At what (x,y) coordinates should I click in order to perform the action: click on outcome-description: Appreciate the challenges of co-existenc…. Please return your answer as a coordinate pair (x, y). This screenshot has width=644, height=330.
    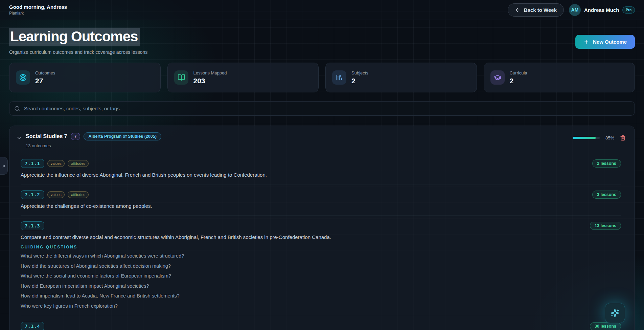
    Looking at the image, I should click on (321, 206).